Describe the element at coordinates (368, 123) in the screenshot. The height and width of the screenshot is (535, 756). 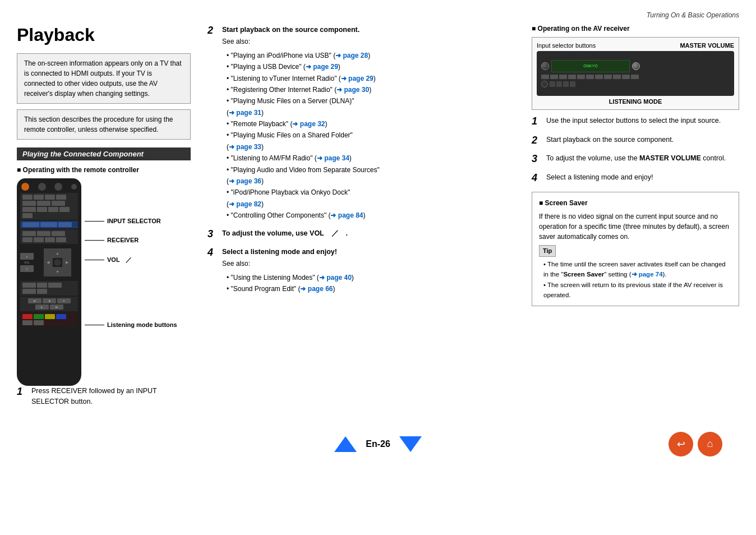
I see `step-2-content: Start playback on the source component. …` at that location.